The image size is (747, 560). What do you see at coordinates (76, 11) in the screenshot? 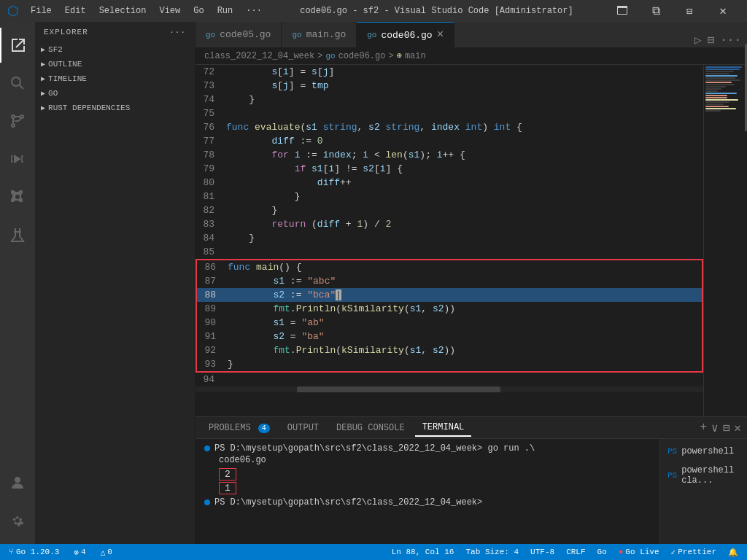
I see `menu-edit: Edit` at bounding box center [76, 11].